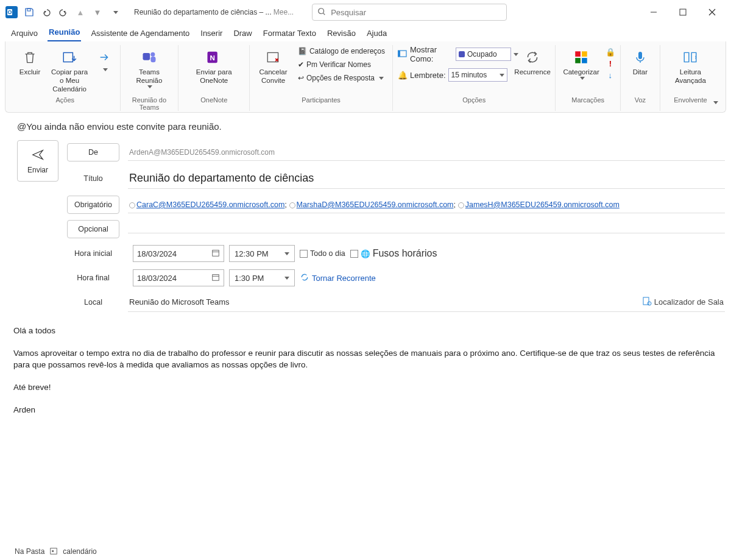  Describe the element at coordinates (69, 57) in the screenshot. I see `calendar-down-icon` at that location.